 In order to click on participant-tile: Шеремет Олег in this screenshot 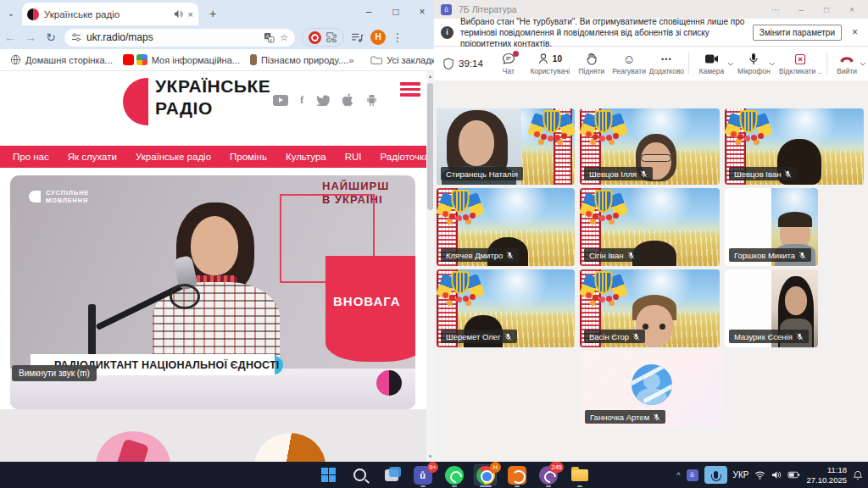, I will do `click(505, 308)`.